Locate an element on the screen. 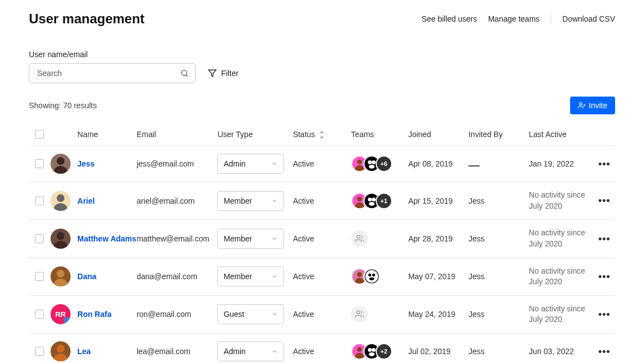  user-name-link: Ron Rafa is located at coordinates (94, 314).